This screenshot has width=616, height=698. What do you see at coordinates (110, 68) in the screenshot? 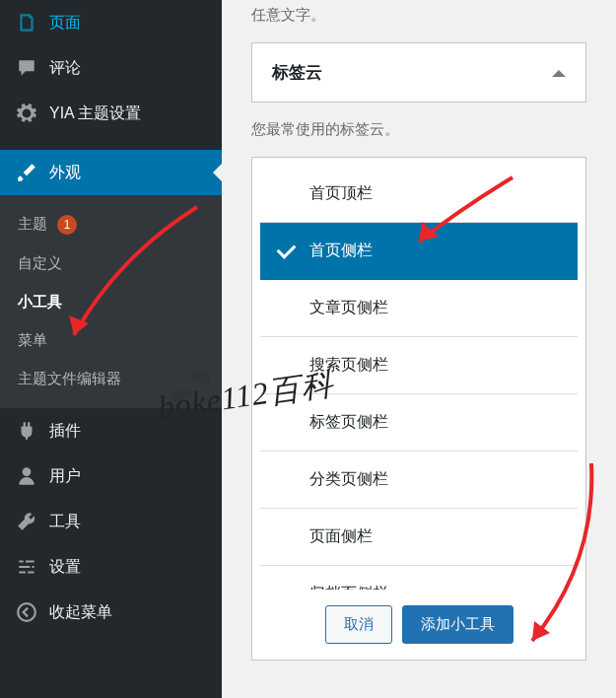
I see `menu-item-comments: 评论` at bounding box center [110, 68].